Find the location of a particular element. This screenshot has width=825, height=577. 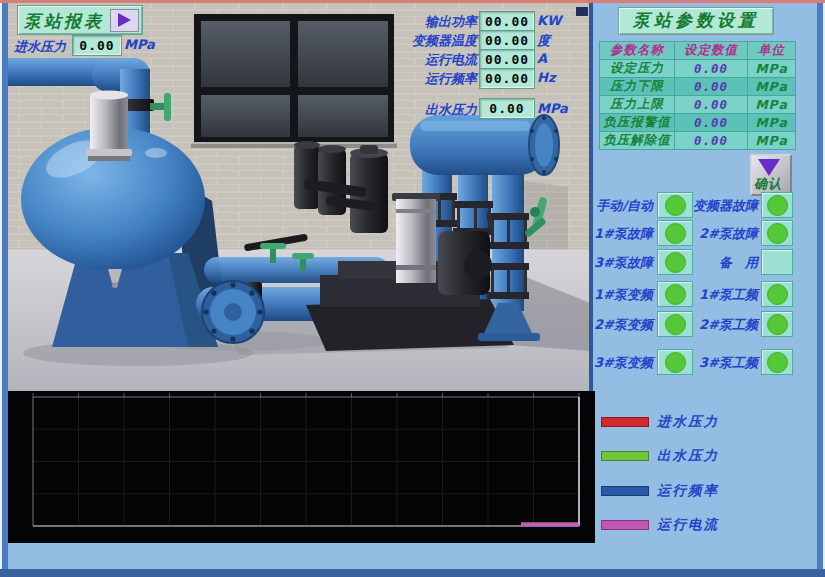

play-triangle is located at coordinates (124, 20).